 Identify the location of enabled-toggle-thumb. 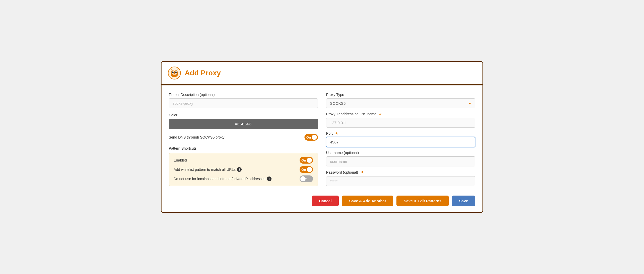
(309, 160).